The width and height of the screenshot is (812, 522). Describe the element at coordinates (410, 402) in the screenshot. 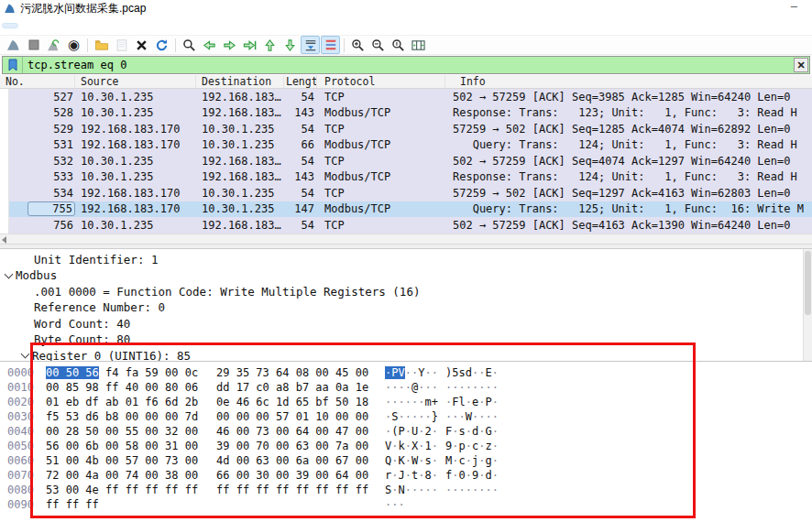

I see `hex-row: 0020 01 eb df ab 01 f6 6d 2b 0e 46 6c 1d…` at that location.